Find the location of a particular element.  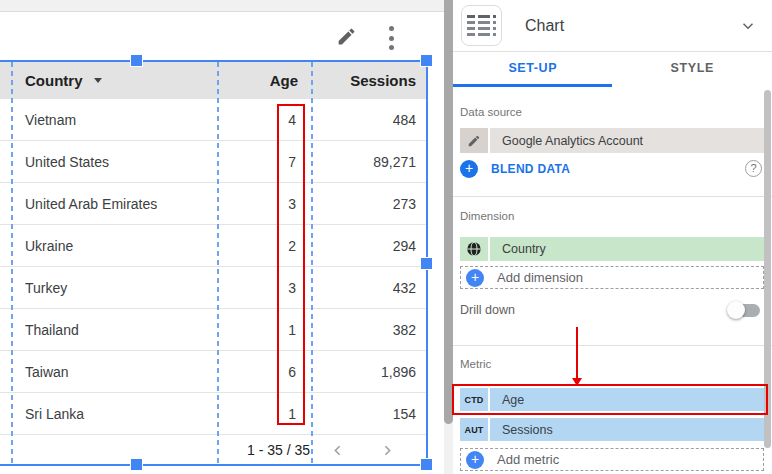

cell-sessions: 89,271 is located at coordinates (370, 162).